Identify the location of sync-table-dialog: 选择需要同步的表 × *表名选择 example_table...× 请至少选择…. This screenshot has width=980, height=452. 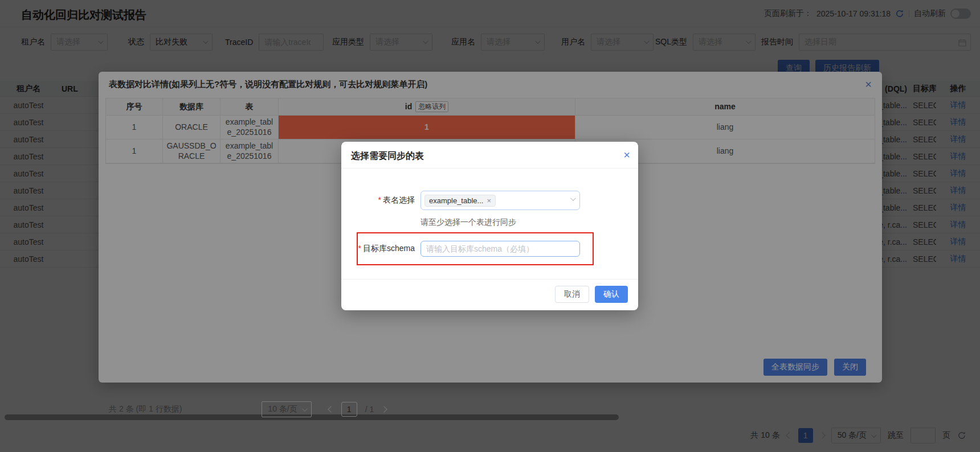
(490, 226).